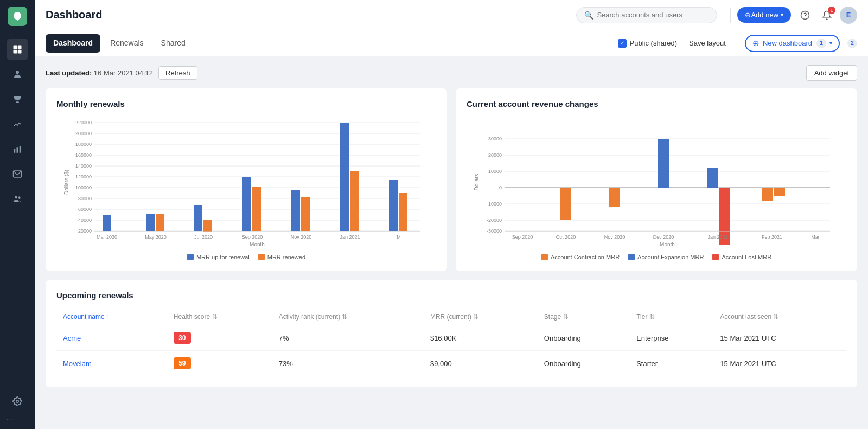 This screenshot has height=429, width=868. What do you see at coordinates (17, 420) in the screenshot?
I see `sidebar-dots: ···` at bounding box center [17, 420].